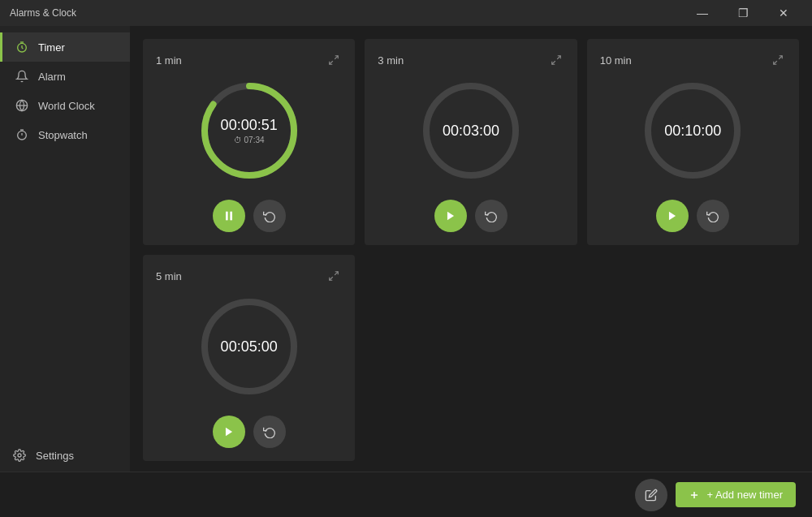  I want to click on timer-2-label: 3 min, so click(391, 60).